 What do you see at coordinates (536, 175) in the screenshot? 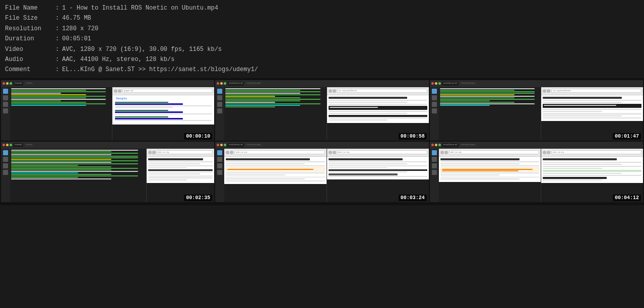
I see `thumb6-body: wiki.ros.org` at bounding box center [536, 175].